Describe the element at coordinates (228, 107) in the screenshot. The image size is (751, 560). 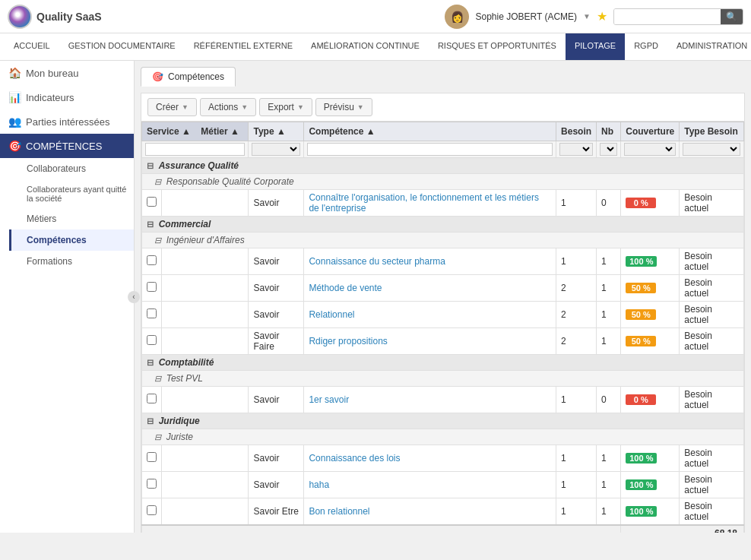
I see `actions-button: Actions ▼` at that location.